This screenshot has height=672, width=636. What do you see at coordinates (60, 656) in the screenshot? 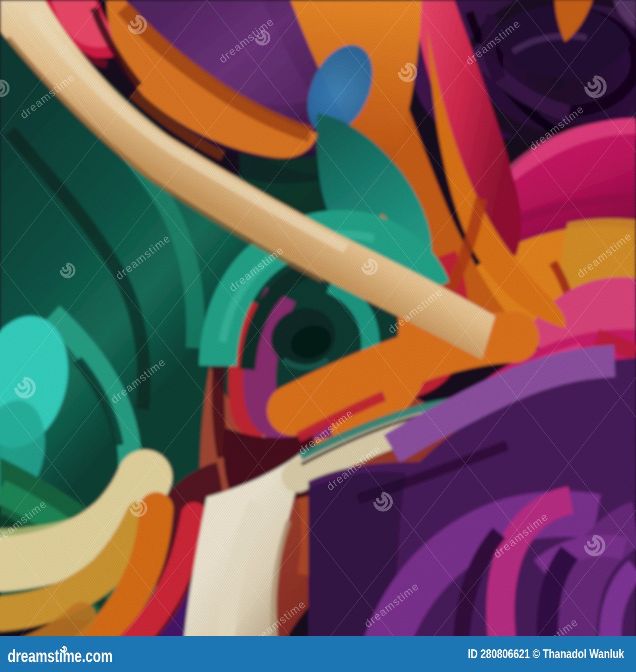
I see `svg-text: dreamstime.com` at bounding box center [60, 656].